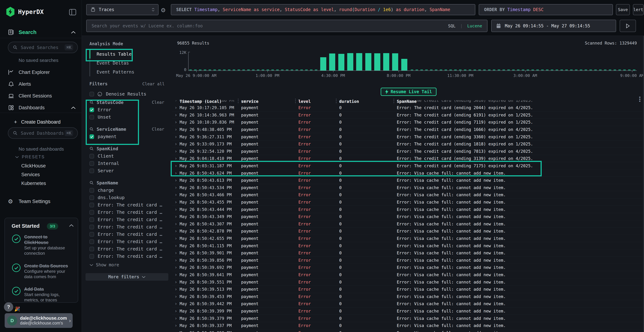 This screenshot has width=644, height=332. What do you see at coordinates (407, 152) in the screenshot?
I see `table-row: ›May 26 9:32:54.120 PMpaymentError0Error…` at bounding box center [407, 152].